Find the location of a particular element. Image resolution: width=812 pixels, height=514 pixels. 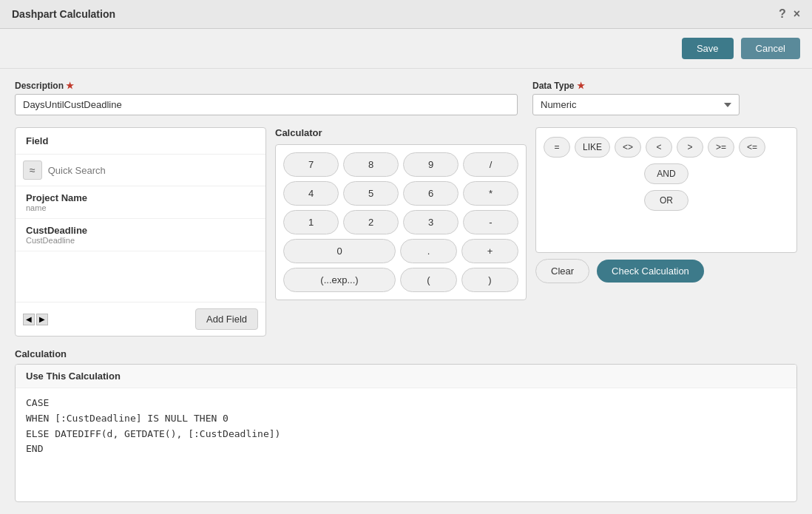

scroll-arrows: ◀ ▶ is located at coordinates (35, 319).